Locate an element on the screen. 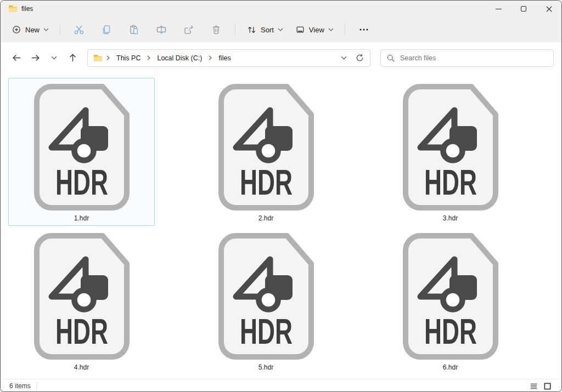  sort-icon is located at coordinates (251, 30).